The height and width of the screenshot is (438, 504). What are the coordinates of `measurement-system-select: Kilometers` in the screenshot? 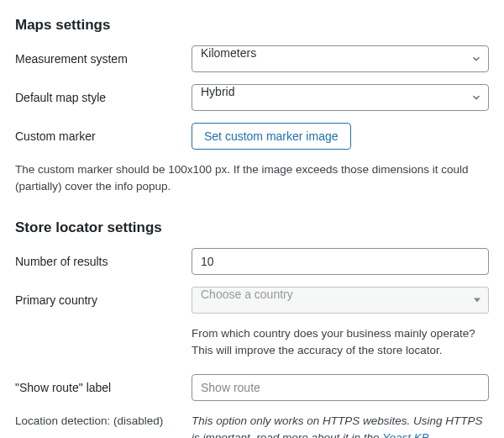 It's located at (340, 59).